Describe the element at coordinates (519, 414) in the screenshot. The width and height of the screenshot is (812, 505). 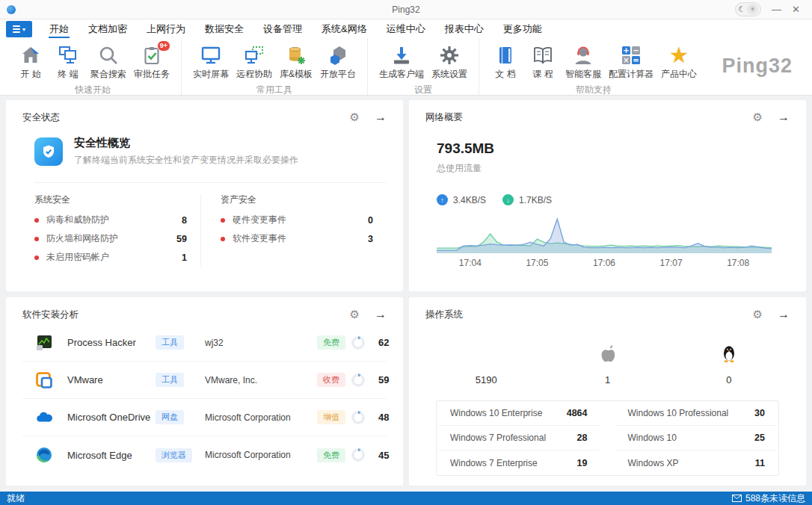
I see `table-row: Windows 10 Enterprise4864` at that location.